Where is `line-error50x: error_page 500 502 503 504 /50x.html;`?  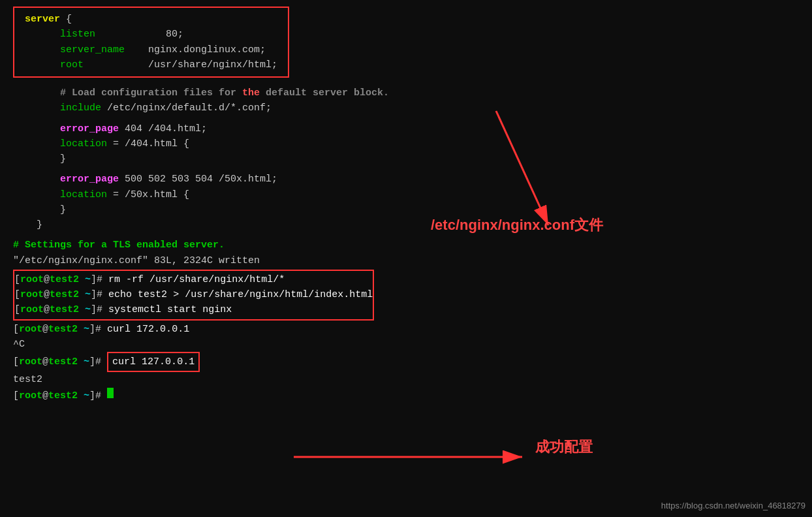
line-error50x: error_page 500 502 503 504 /50x.html; is located at coordinates (406, 179).